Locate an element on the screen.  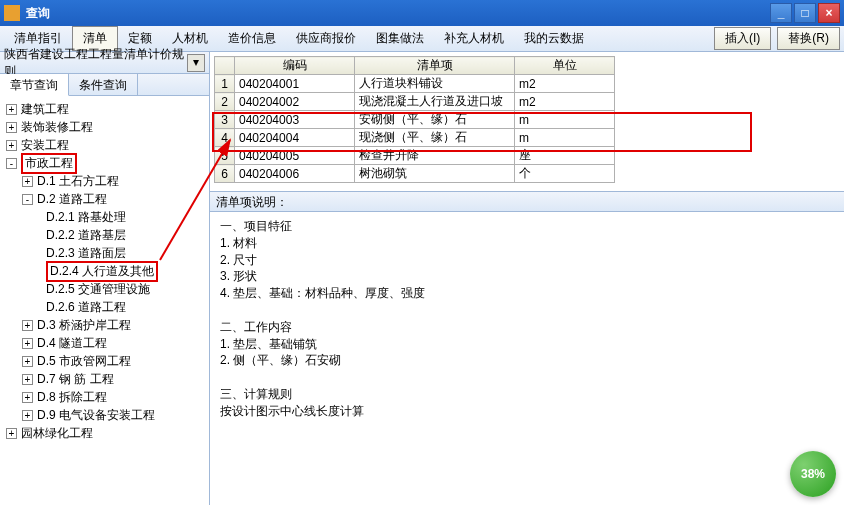
menu-cost-info: 造价信息 is located at coordinates (252, 38).